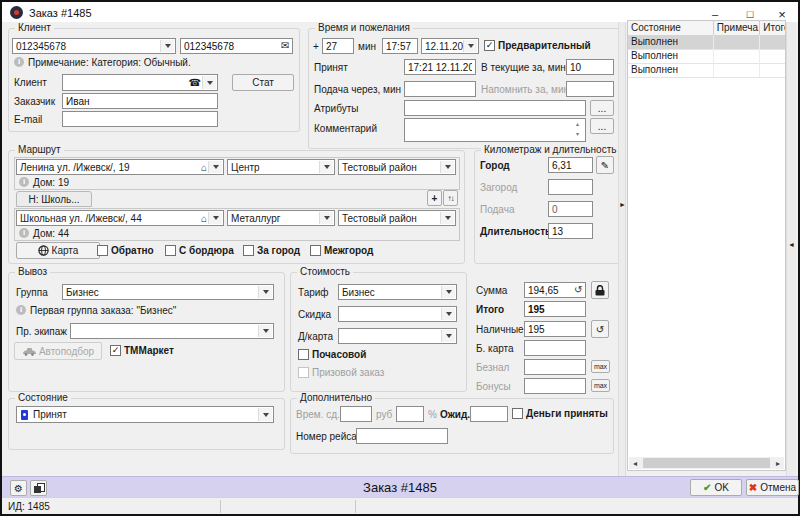 The width and height of the screenshot is (800, 516). I want to click on cell-note, so click(737, 42).